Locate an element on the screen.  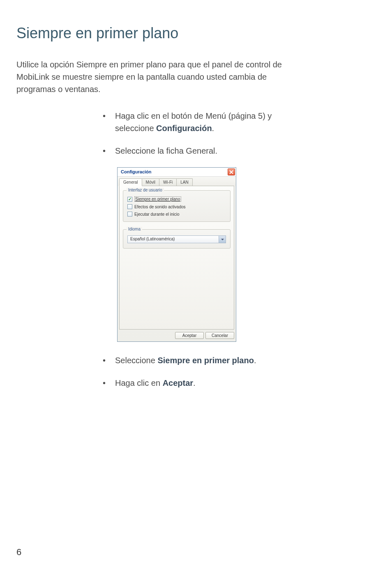
language-group-legend: Idioma is located at coordinates (134, 229).